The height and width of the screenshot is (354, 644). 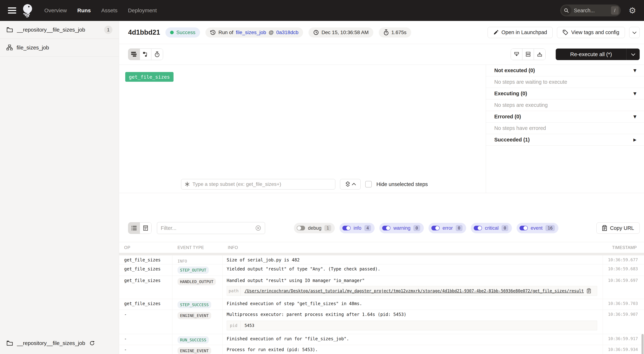 I want to click on copy-url-label: Copy URL, so click(x=622, y=228).